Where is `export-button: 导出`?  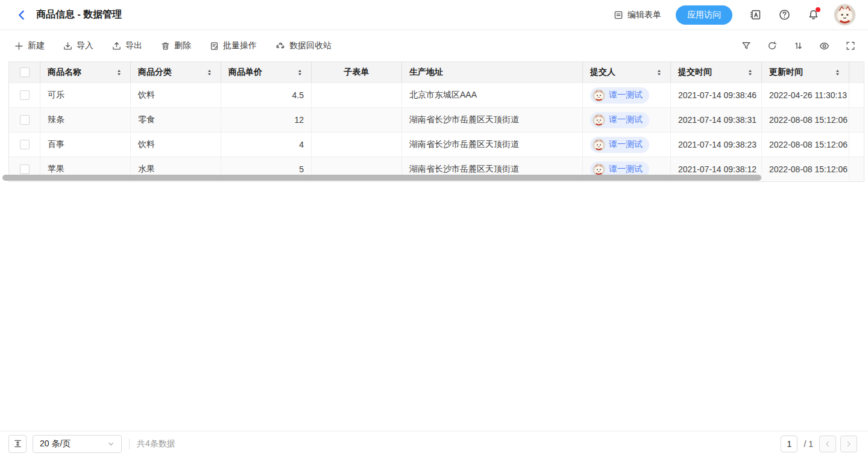
export-button: 导出 is located at coordinates (127, 46).